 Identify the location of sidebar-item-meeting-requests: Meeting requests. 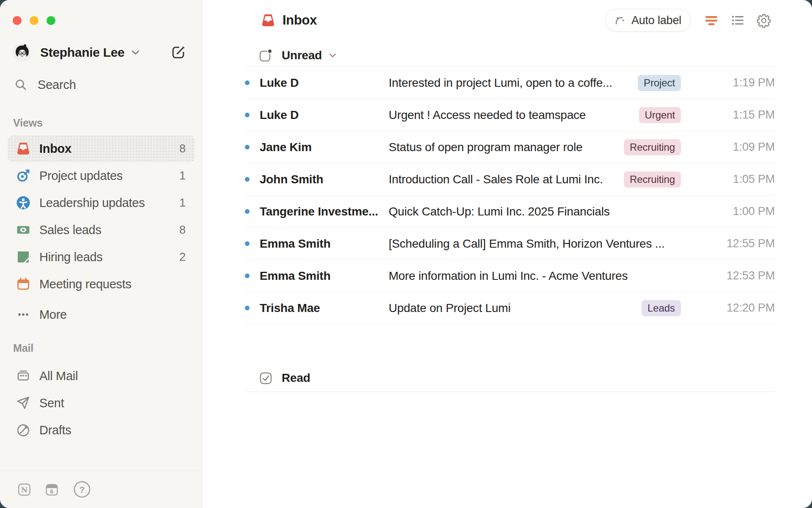
(102, 284).